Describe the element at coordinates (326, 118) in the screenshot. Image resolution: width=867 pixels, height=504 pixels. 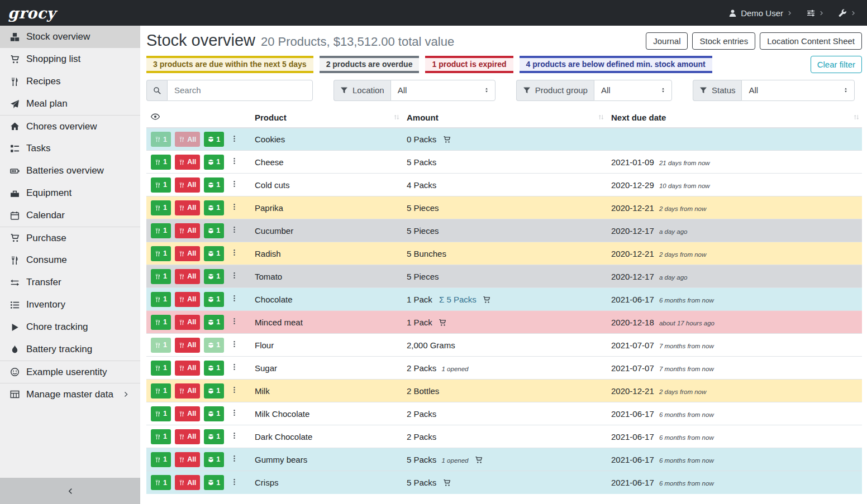
I see `column-header-product: Product` at that location.